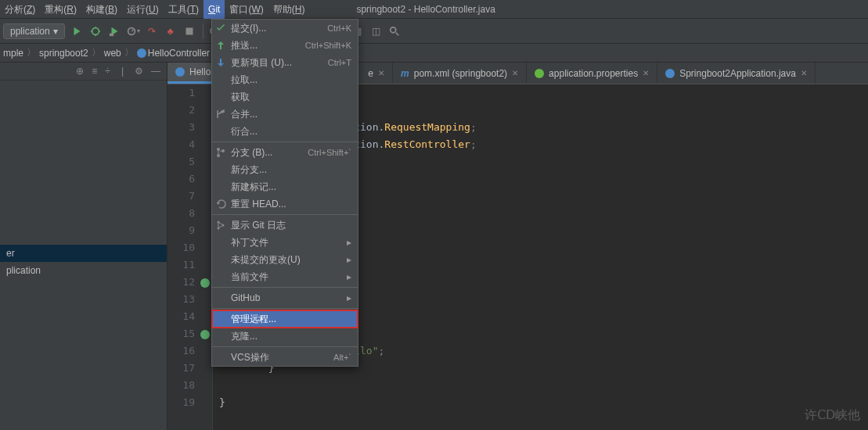 Image resolution: width=868 pixels, height=430 pixels. I want to click on git-menu-item: 更新项目 (U)...Ctrl+T, so click(285, 63).